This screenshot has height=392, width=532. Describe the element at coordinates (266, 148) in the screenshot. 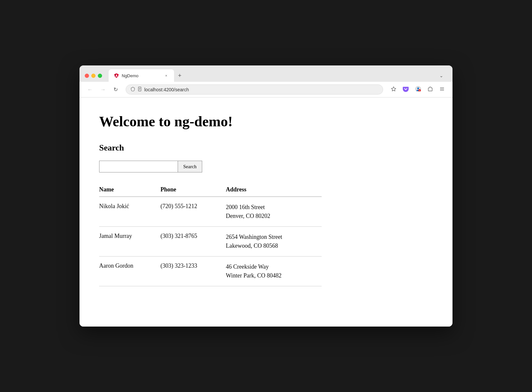

I see `search-section-title: Search` at that location.